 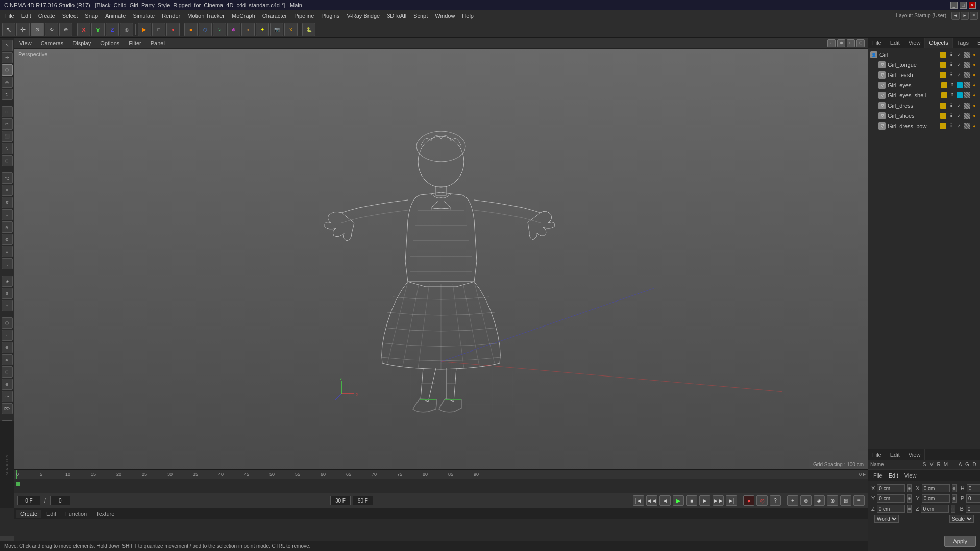 I want to click on minimize-button: _, so click(x=954, y=5).